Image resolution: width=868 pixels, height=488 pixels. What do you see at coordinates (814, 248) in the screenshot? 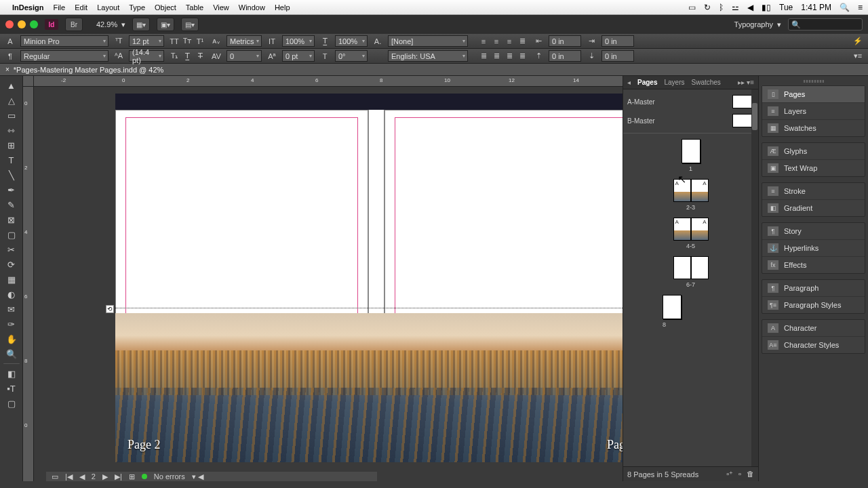
I see `dock-hyperlinks: ⚓Hyperlinks` at bounding box center [814, 248].